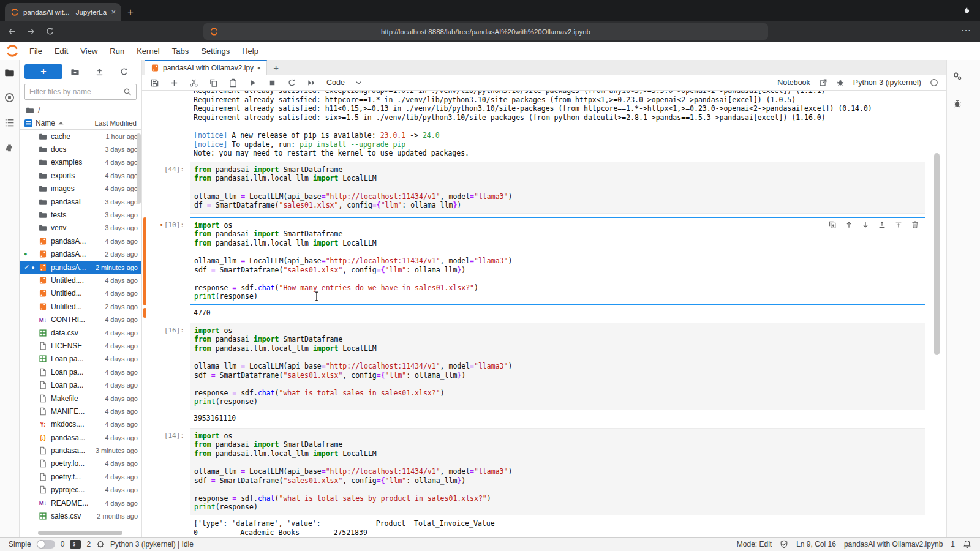 The height and width of the screenshot is (551, 980). I want to click on reload-icon, so click(50, 32).